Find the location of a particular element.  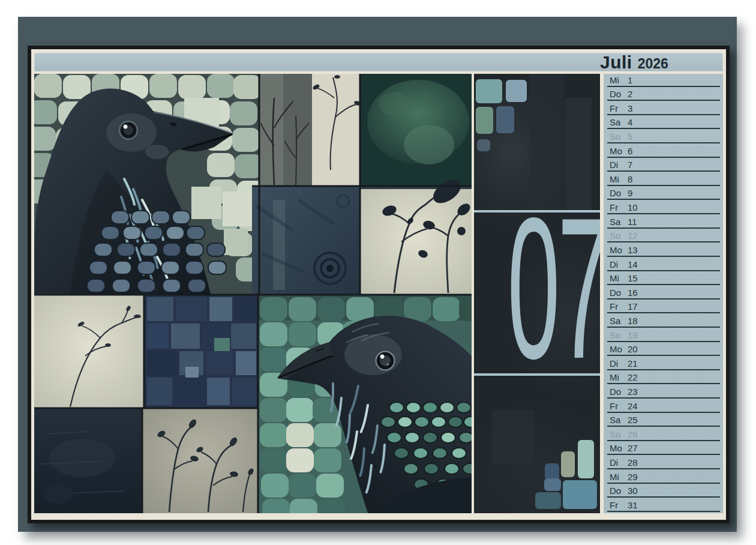

day-row: Fr17 is located at coordinates (664, 308).